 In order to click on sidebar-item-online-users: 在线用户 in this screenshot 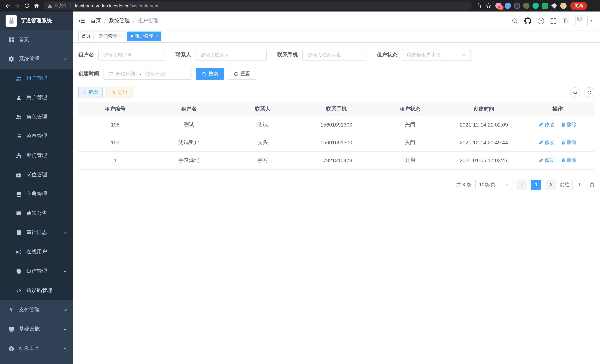, I will do `click(37, 252)`.